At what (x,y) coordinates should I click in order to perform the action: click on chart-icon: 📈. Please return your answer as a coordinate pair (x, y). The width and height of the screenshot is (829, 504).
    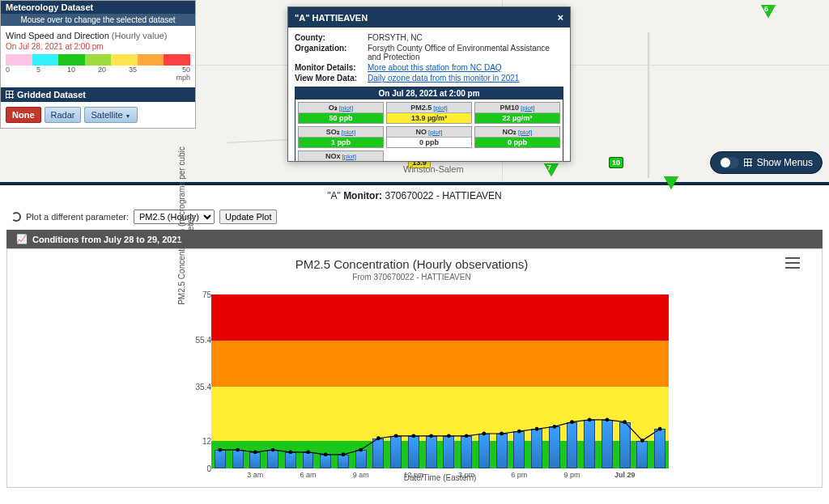
    Looking at the image, I should click on (22, 239).